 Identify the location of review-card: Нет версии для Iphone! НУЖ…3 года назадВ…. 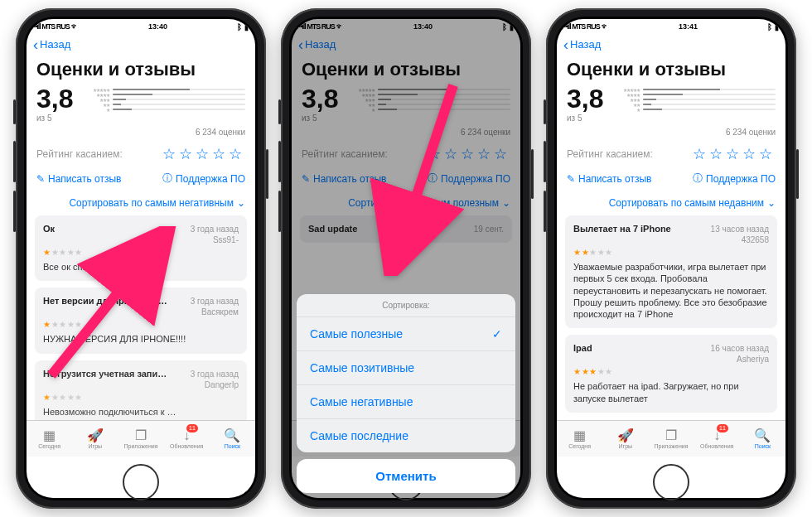
(141, 320).